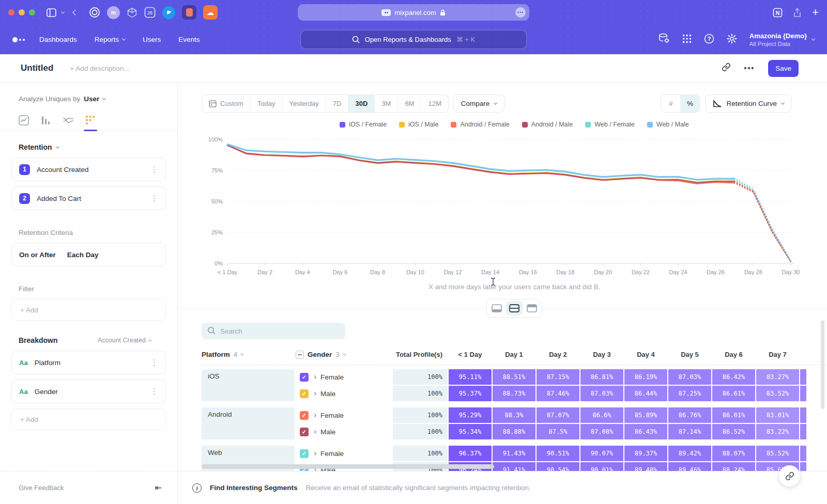  Describe the element at coordinates (337, 103) in the screenshot. I see `date-range-7d: 7D` at that location.